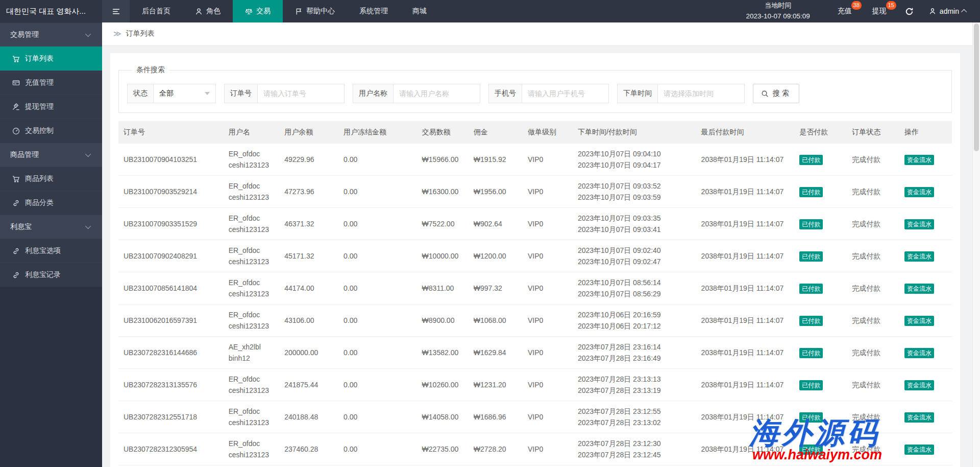 This screenshot has height=467, width=980. Describe the element at coordinates (51, 131) in the screenshot. I see `sidebar-item-交易控制: 交易控制` at that location.